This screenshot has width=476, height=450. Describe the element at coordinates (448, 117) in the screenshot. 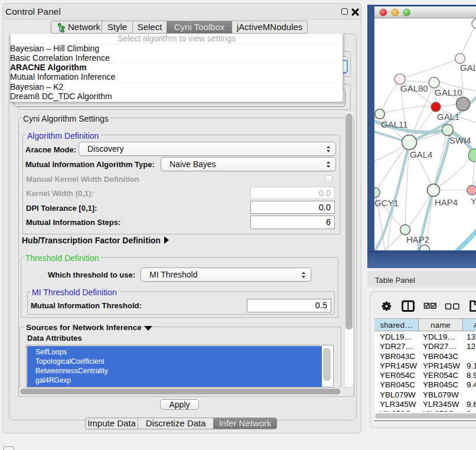

I see `svg-text: GAL1` at that location.